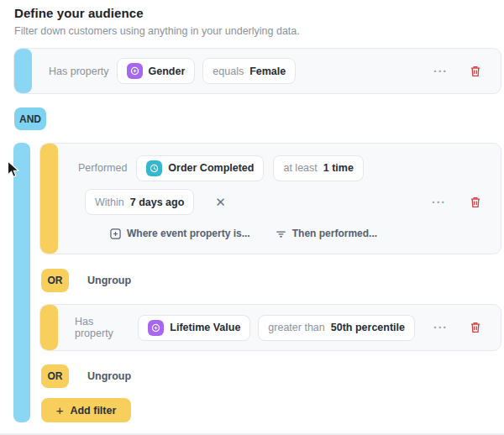 This screenshot has height=435, width=504. Describe the element at coordinates (279, 328) in the screenshot. I see `filter-row-ltv-body: Has property Lifetime Value greater than…` at that location.